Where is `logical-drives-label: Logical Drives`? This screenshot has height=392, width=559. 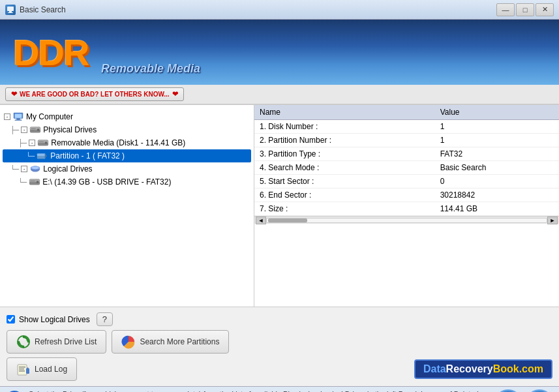
logical-drives-label: Logical Drives is located at coordinates (68, 169).